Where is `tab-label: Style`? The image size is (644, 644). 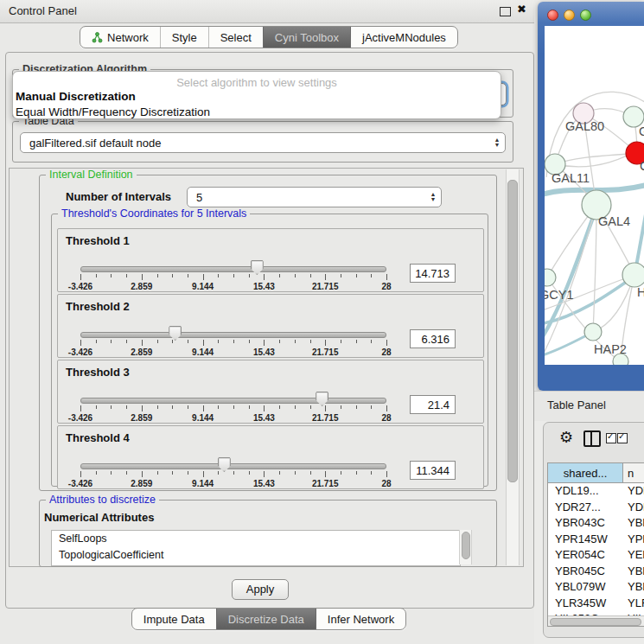 tab-label: Style is located at coordinates (185, 38).